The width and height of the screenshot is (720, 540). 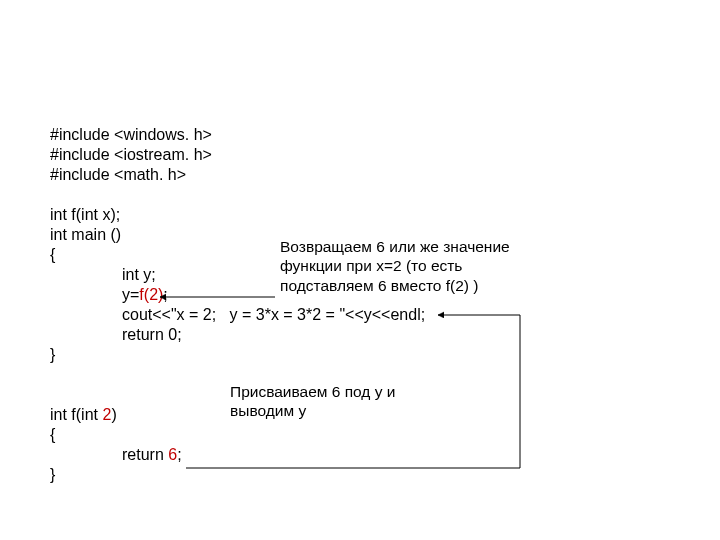 I want to click on annotation-line: Присваиваем 6 под y и, so click(x=355, y=392).